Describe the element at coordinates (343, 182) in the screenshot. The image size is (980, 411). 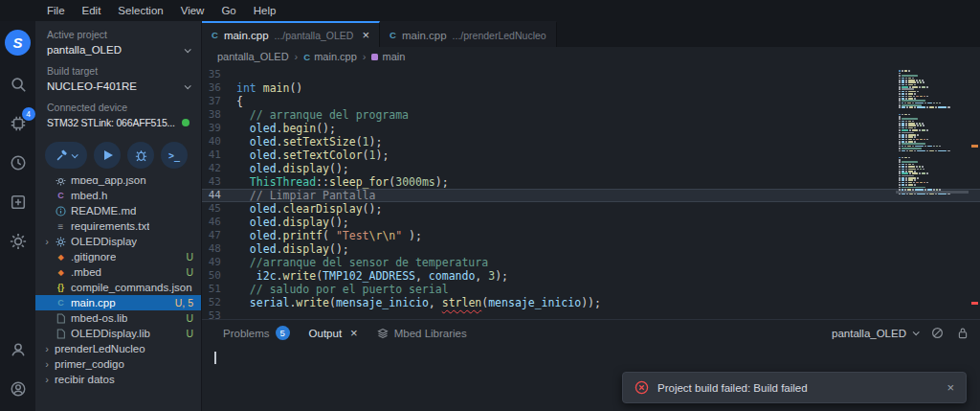
I see `code-text: ThisThread::sleep_for(3000ms);` at that location.